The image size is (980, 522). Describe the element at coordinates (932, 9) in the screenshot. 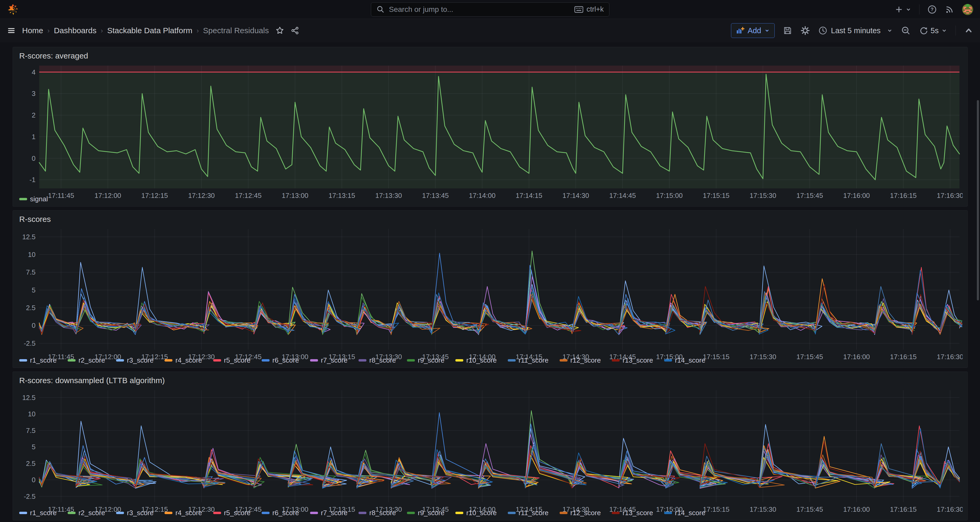

I see `help-button: ?` at that location.